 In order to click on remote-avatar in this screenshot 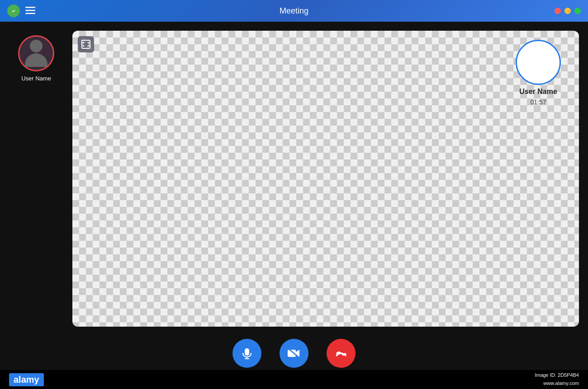, I will do `click(538, 62)`.